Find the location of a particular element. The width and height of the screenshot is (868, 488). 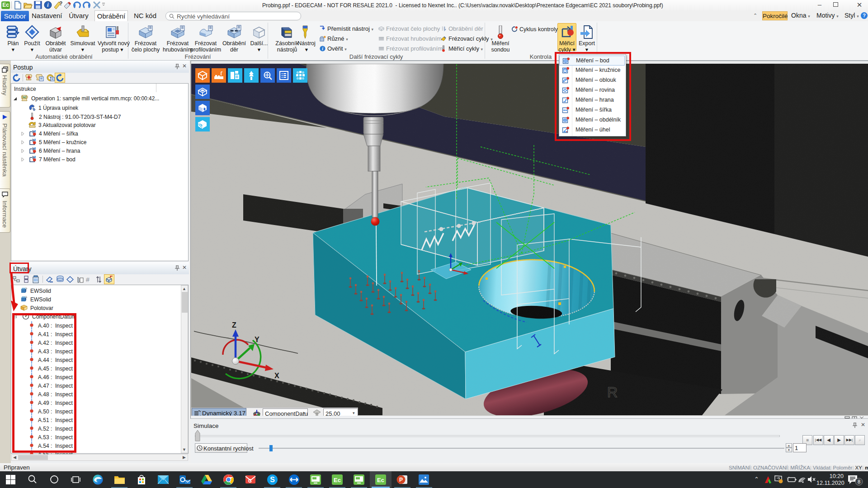

svg-text: NC is located at coordinates (24, 97).